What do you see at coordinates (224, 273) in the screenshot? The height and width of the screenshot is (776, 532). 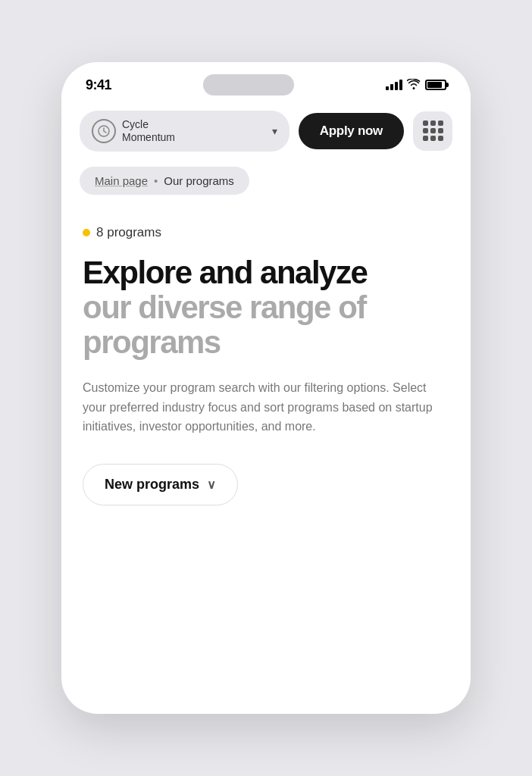 I see `hero-title-dark: Explore and analyze` at bounding box center [224, 273].